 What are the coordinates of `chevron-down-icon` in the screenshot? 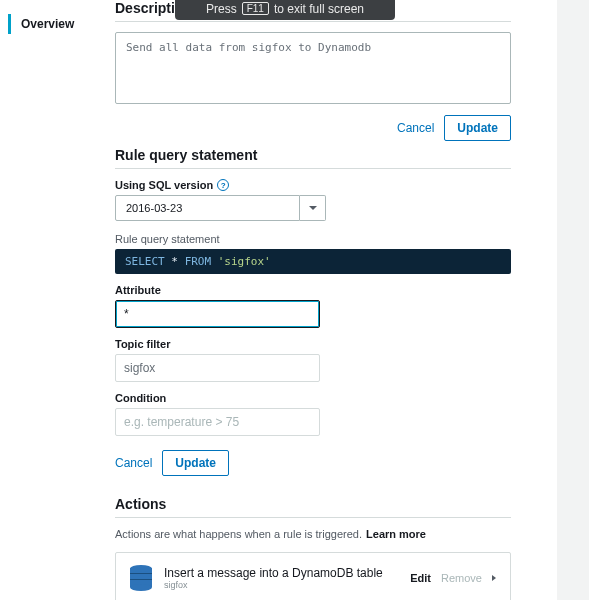 It's located at (313, 208).